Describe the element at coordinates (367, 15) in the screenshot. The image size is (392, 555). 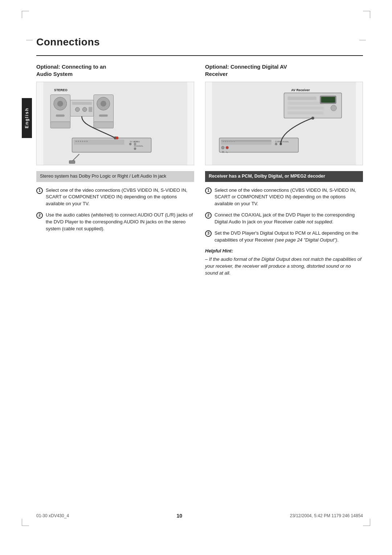
I see `corner-mark-tr` at that location.